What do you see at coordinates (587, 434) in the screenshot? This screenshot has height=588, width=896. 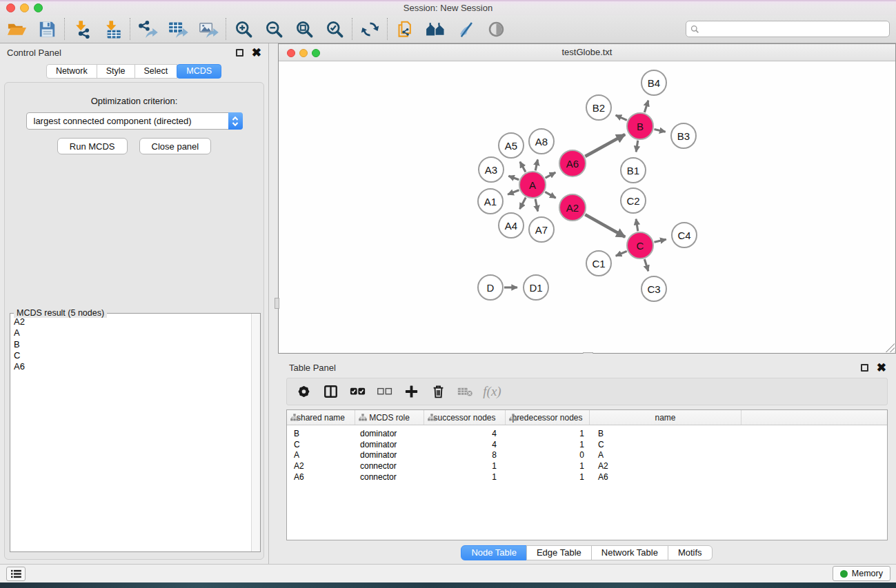 I see `table-row: Bdominator41B` at bounding box center [587, 434].